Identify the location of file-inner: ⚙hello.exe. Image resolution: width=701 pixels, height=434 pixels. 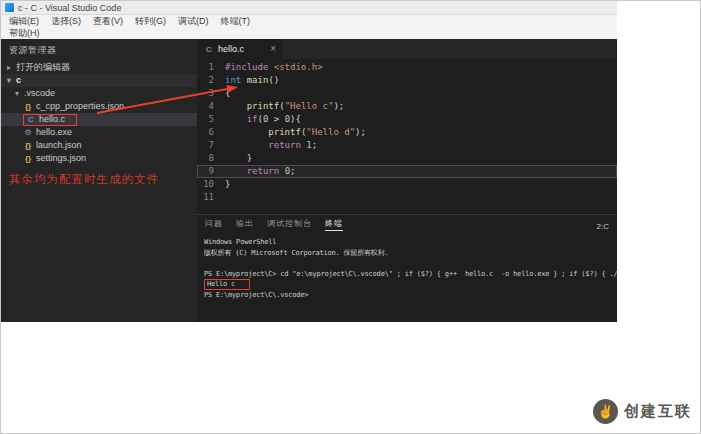
(48, 133).